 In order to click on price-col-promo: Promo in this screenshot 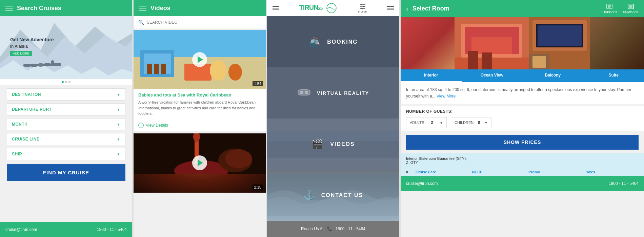, I will do `click(555, 172)`.